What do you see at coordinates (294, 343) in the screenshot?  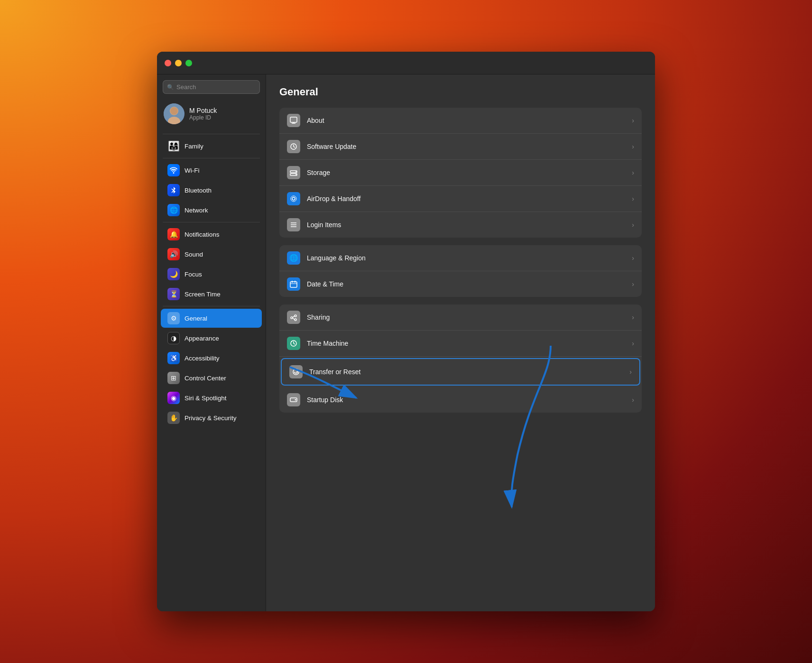 I see `timemachine-icon` at bounding box center [294, 343].